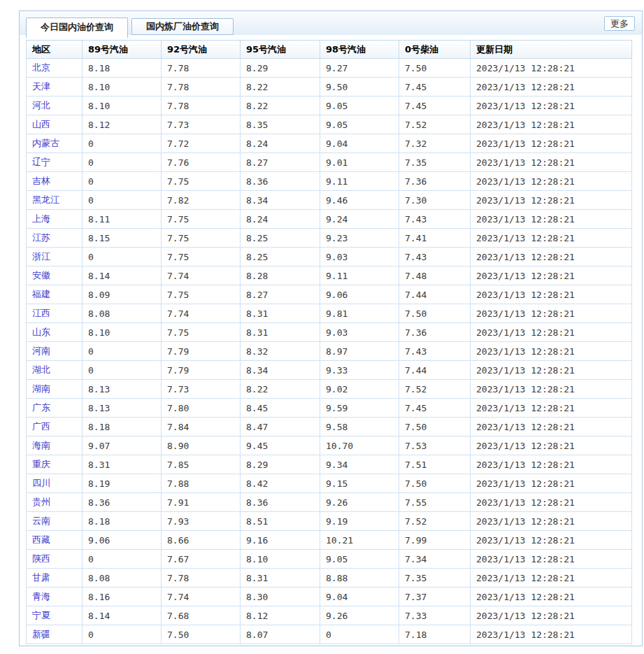  Describe the element at coordinates (55, 446) in the screenshot. I see `region-cell: 海南` at that location.